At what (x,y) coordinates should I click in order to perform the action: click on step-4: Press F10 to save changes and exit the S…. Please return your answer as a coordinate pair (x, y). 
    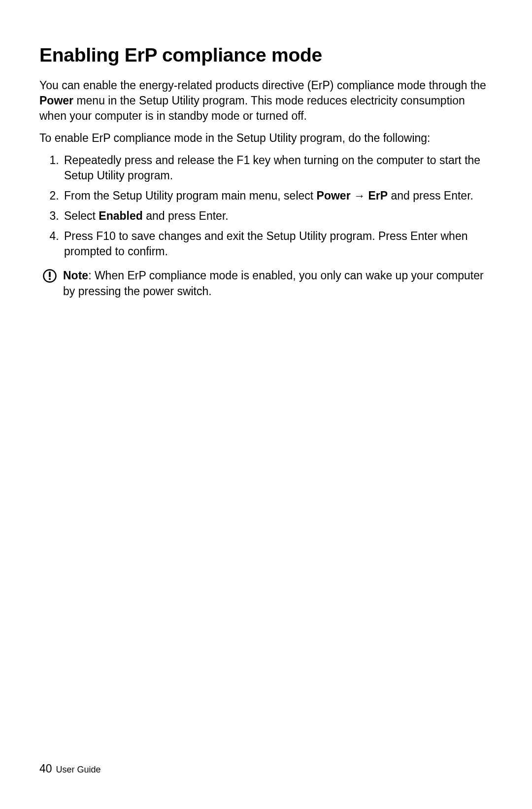
    Looking at the image, I should click on (277, 244).